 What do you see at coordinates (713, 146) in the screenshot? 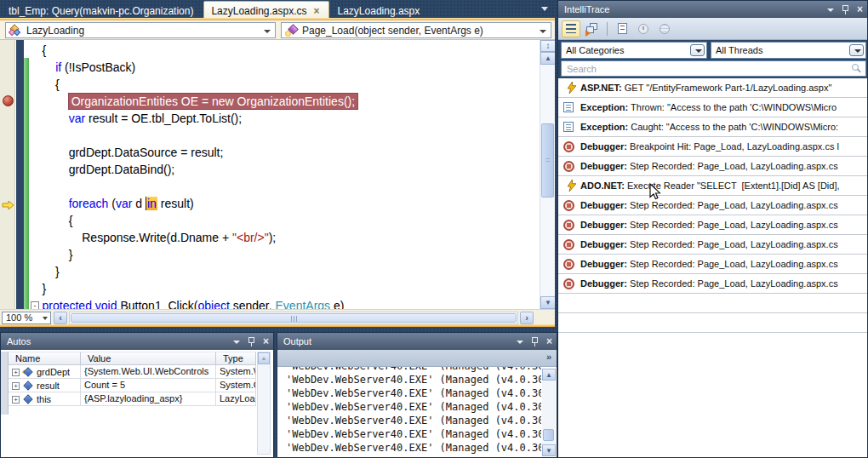
I see `intellitrace-event-row: Debugger: Breakpoint Hit: Page_Load, Laz…` at bounding box center [713, 146].